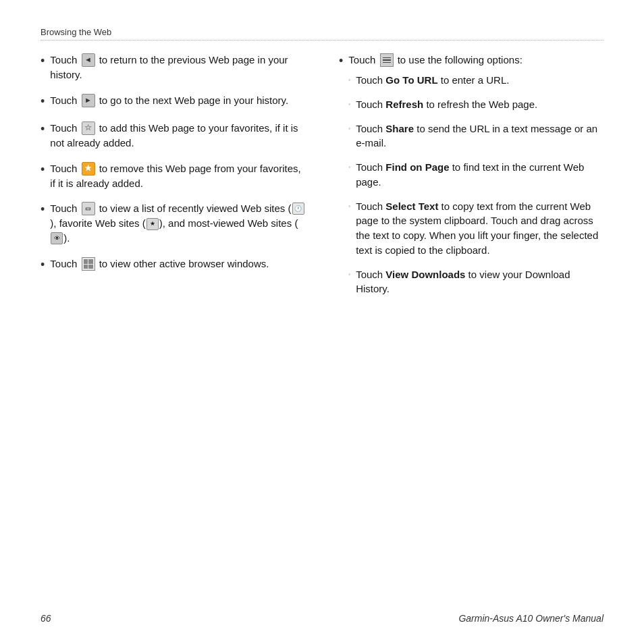  Describe the element at coordinates (88, 169) in the screenshot. I see `star-filled-icon: ★` at that location.